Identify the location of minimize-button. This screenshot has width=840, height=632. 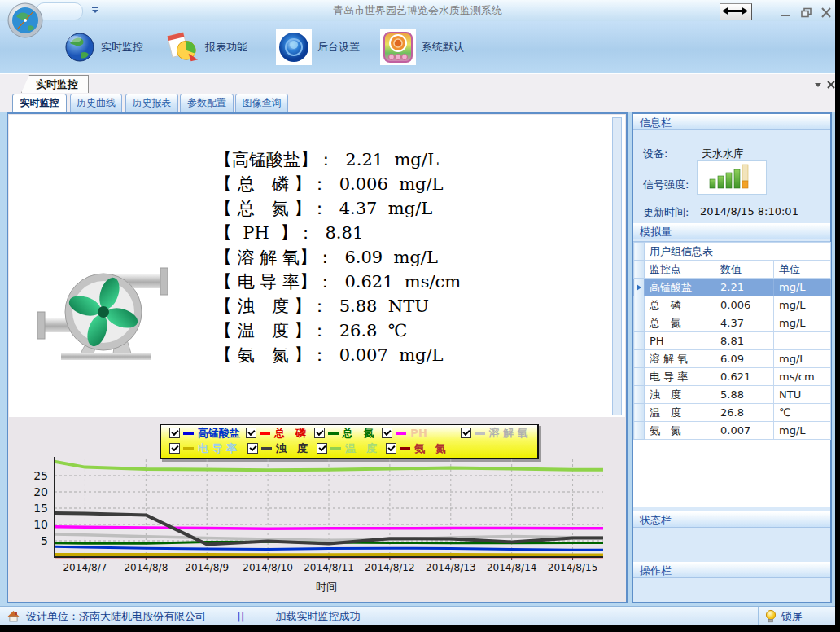
(785, 11).